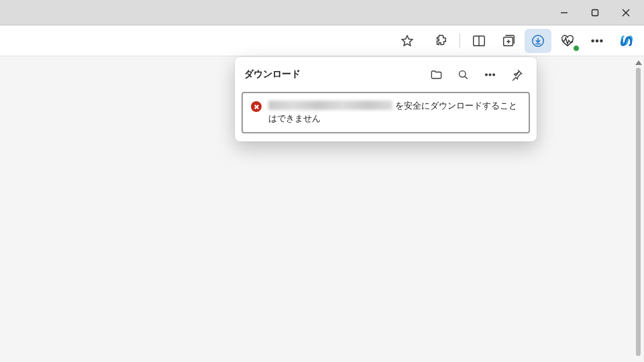 The height and width of the screenshot is (362, 644). Describe the element at coordinates (627, 41) in the screenshot. I see `copilot-button` at that location.